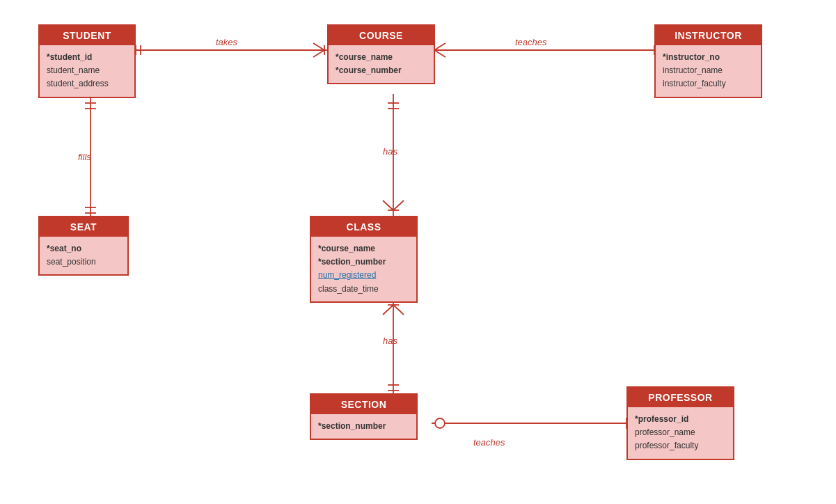  What do you see at coordinates (531, 42) in the screenshot?
I see `relation-teaches-instructor: teaches` at bounding box center [531, 42].